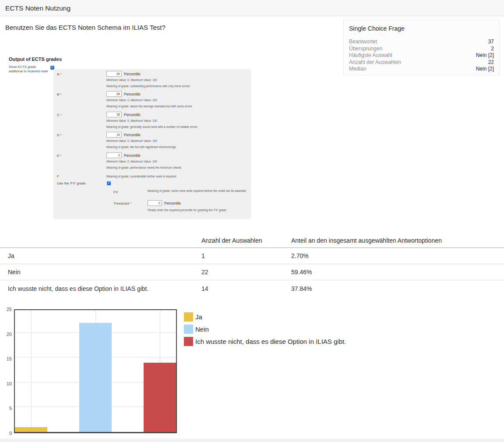 The image size is (504, 442). I want to click on grade-label: A, so click(58, 74).